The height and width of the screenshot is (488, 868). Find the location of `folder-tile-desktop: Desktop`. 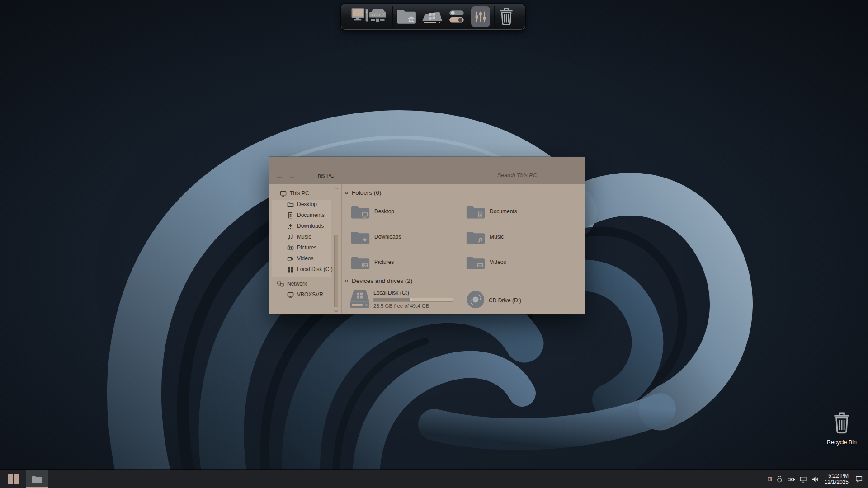

folder-tile-desktop: Desktop is located at coordinates (407, 211).